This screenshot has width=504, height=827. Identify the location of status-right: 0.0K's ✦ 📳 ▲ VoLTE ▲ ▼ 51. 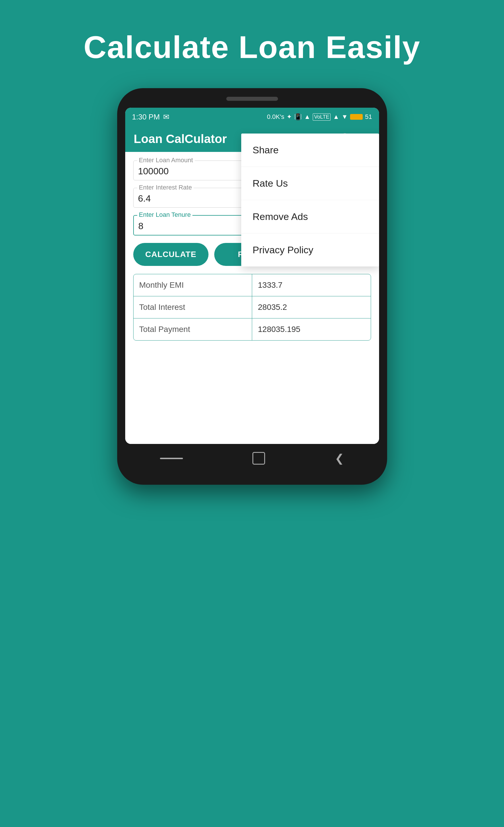
(319, 117).